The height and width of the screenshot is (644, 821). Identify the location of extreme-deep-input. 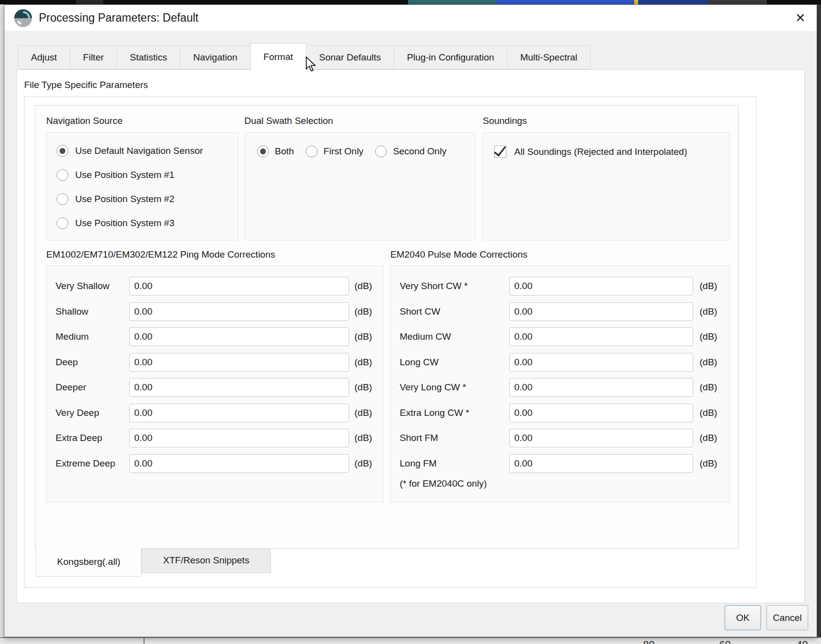
(239, 464).